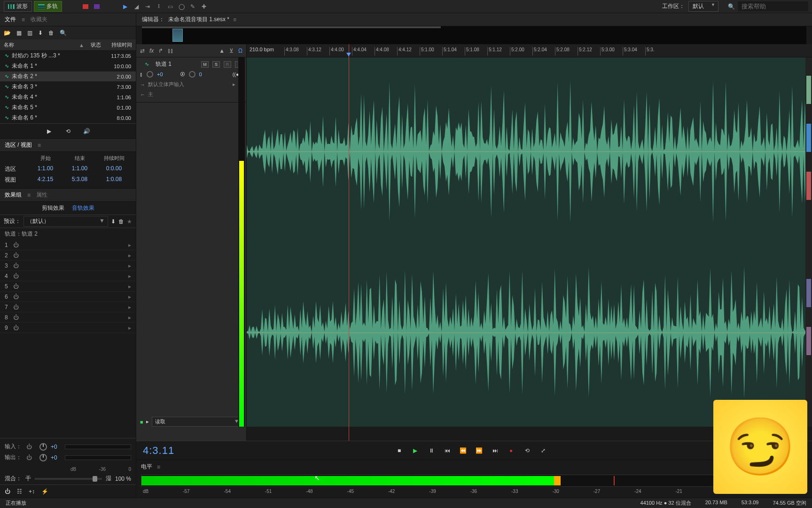  What do you see at coordinates (68, 87) in the screenshot?
I see `file-row: ∿未命名 3 *7:3.00` at bounding box center [68, 87].